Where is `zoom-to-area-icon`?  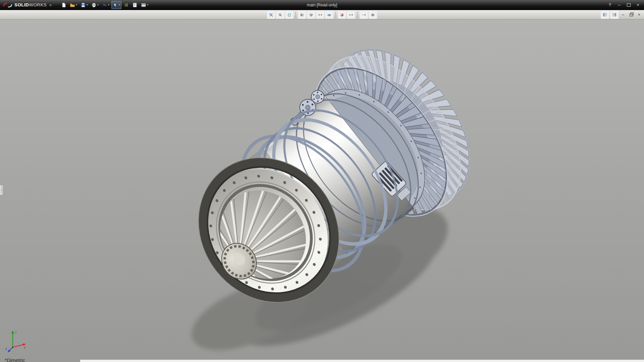
zoom-to-area-icon is located at coordinates (280, 15).